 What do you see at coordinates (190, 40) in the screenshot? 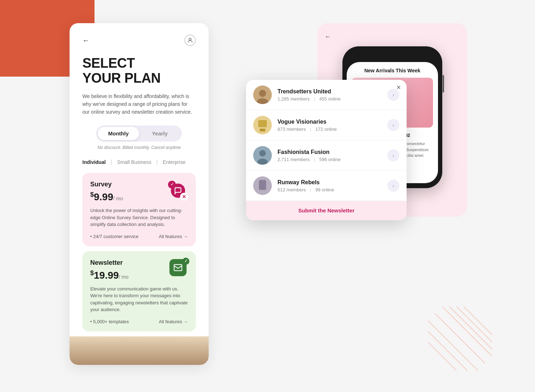
I see `user-icon` at bounding box center [190, 40].